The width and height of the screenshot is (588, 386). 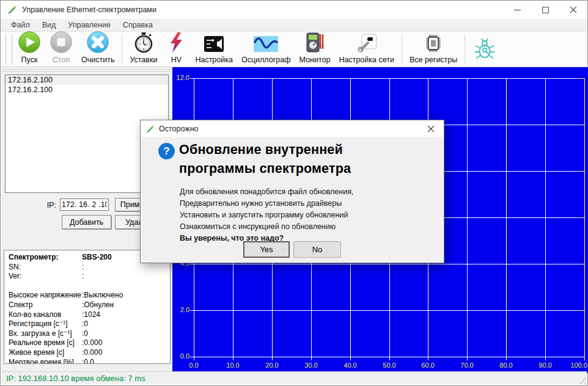 What do you see at coordinates (87, 277) in the screenshot?
I see `info-row: Ver::` at bounding box center [87, 277].